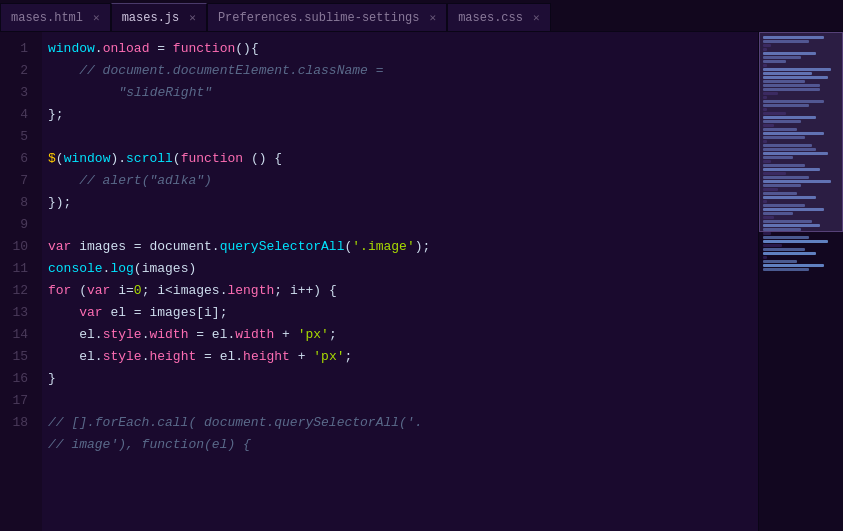 The width and height of the screenshot is (843, 531). I want to click on code-line-18: // image'), function(el) {, so click(403, 445).